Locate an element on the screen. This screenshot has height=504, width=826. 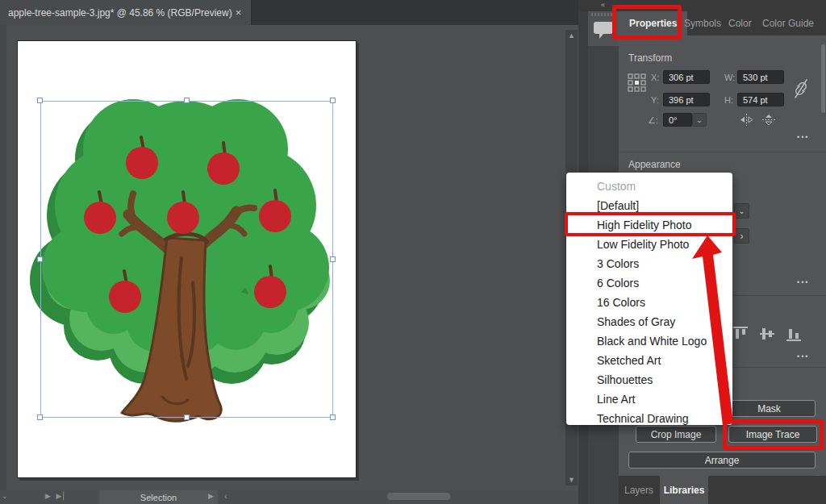
selection-handle-top-left is located at coordinates (40, 100).